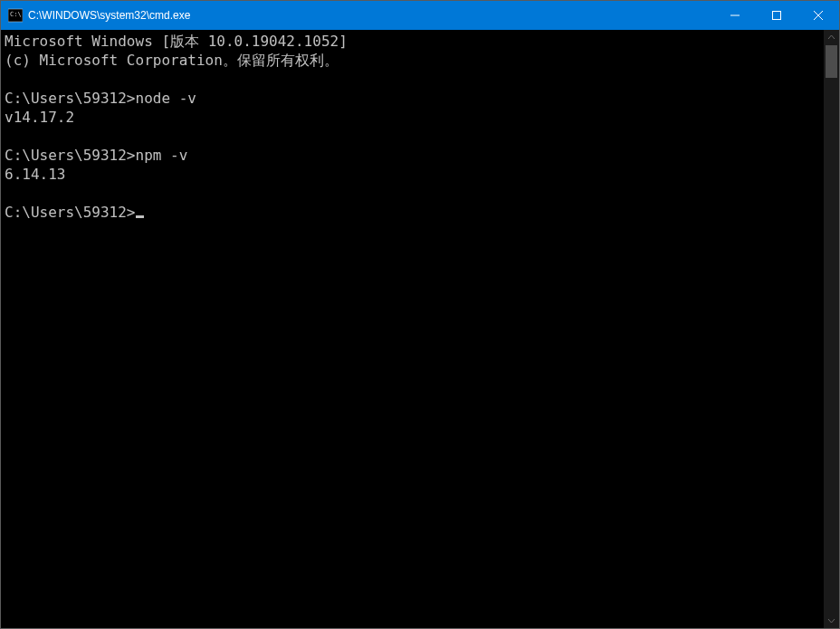  I want to click on window-controls, so click(777, 15).